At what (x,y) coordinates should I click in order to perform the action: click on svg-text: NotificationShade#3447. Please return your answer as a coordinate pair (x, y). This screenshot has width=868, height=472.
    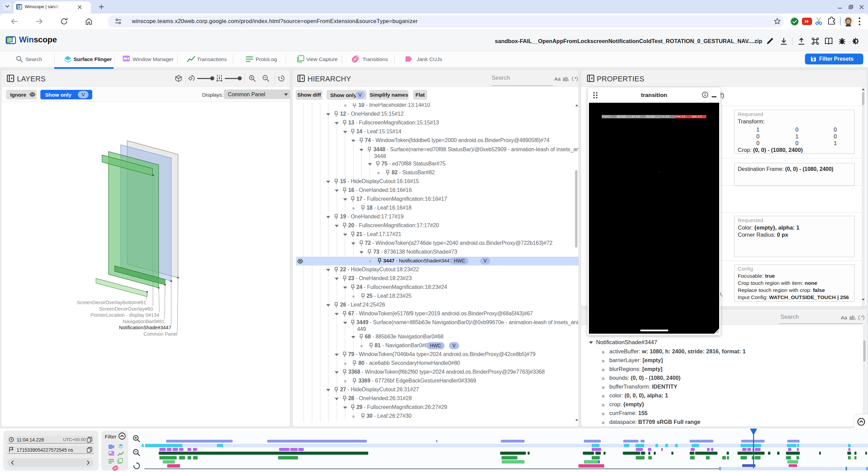
    Looking at the image, I should click on (145, 328).